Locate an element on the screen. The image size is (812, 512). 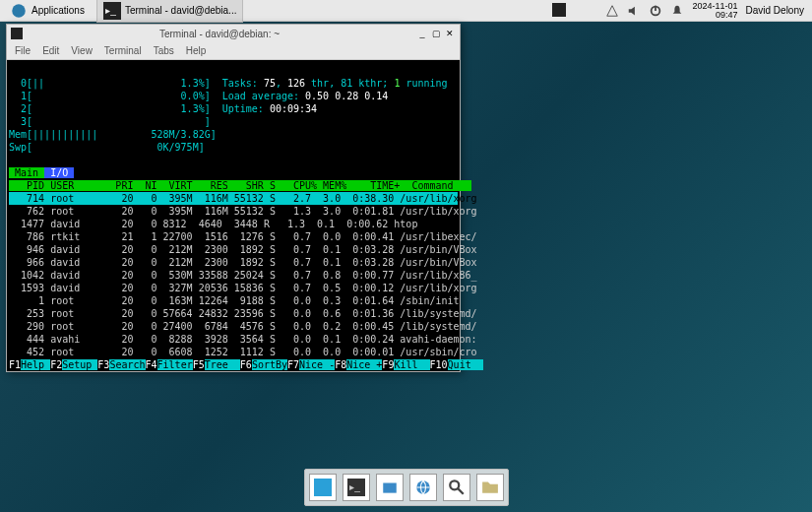
fkey-num: F9 is located at coordinates (388, 364).